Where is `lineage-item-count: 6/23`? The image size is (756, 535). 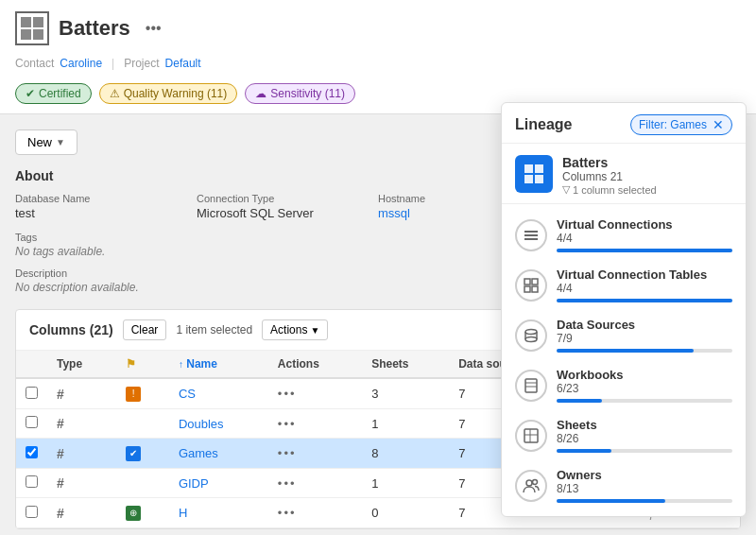 lineage-item-count: 6/23 is located at coordinates (644, 388).